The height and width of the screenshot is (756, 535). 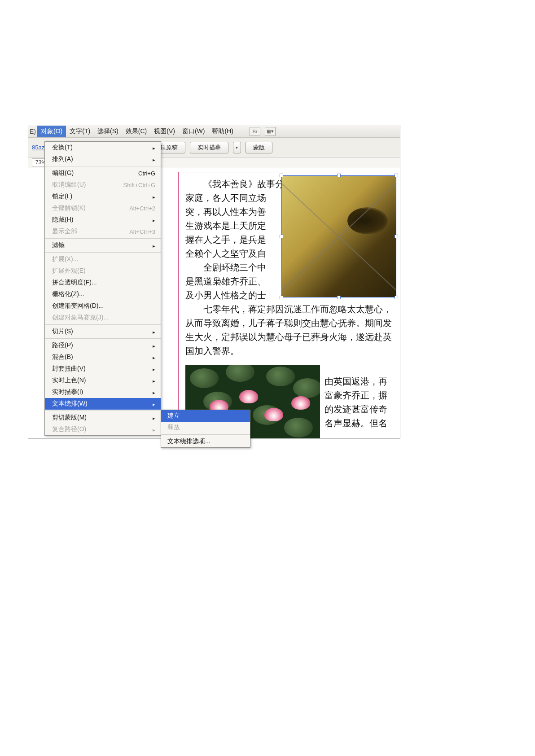 I want to click on menuitem-live-trace: 实时描摹(I), so click(x=103, y=392).